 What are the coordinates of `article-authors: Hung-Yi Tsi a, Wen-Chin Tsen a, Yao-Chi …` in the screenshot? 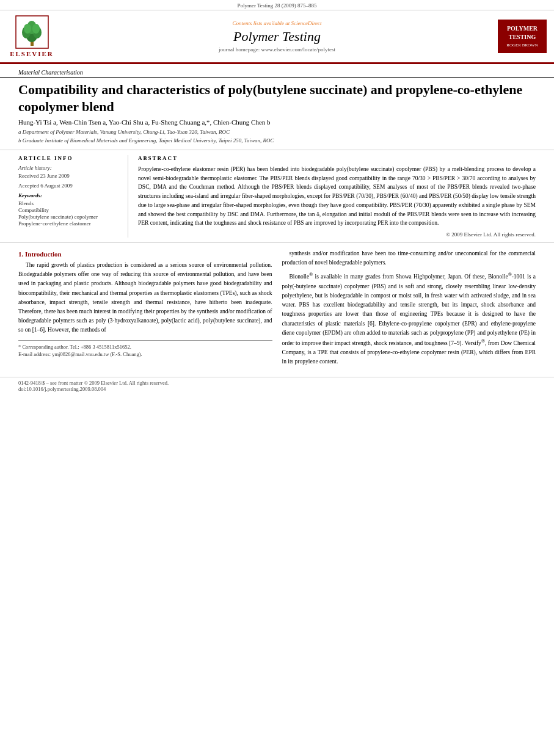 It's located at (277, 122).